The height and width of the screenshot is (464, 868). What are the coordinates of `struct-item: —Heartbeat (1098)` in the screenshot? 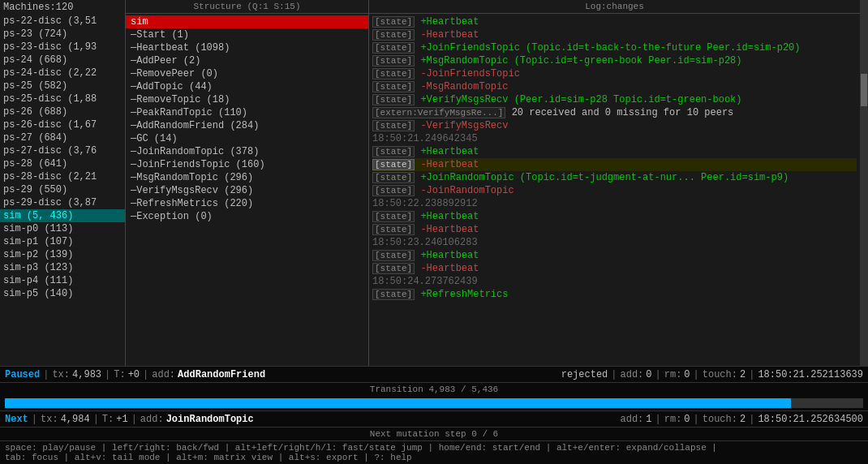 It's located at (247, 48).